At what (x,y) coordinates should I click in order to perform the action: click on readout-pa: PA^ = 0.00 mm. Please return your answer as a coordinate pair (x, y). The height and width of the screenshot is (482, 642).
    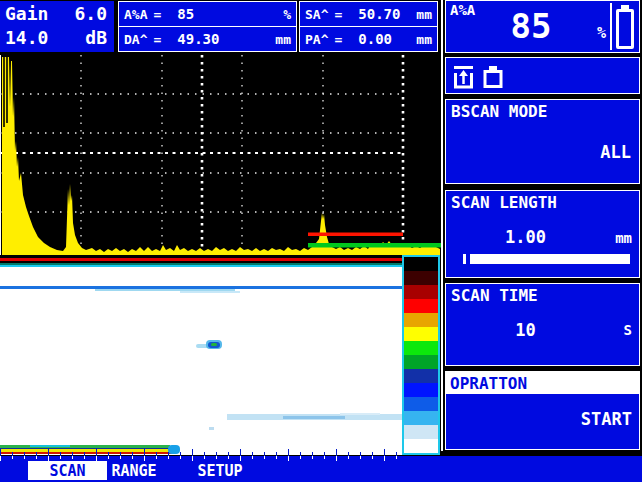
    Looking at the image, I should click on (368, 38).